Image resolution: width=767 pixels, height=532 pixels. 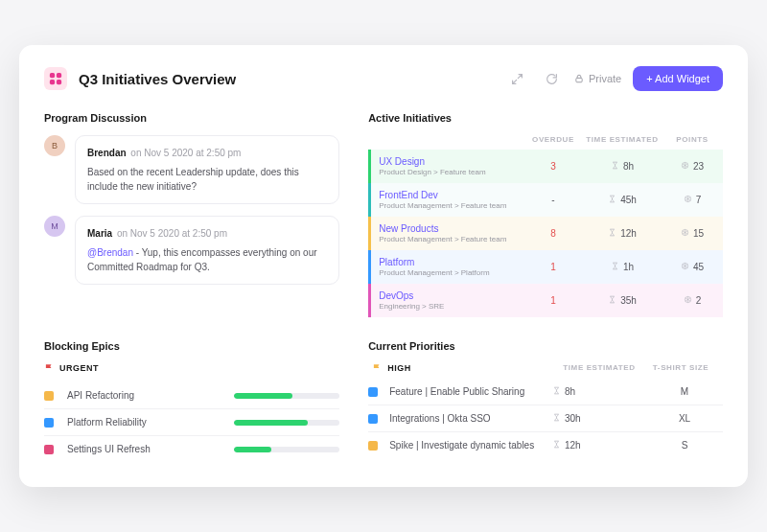 I want to click on col-points: POINTS, so click(x=692, y=140).